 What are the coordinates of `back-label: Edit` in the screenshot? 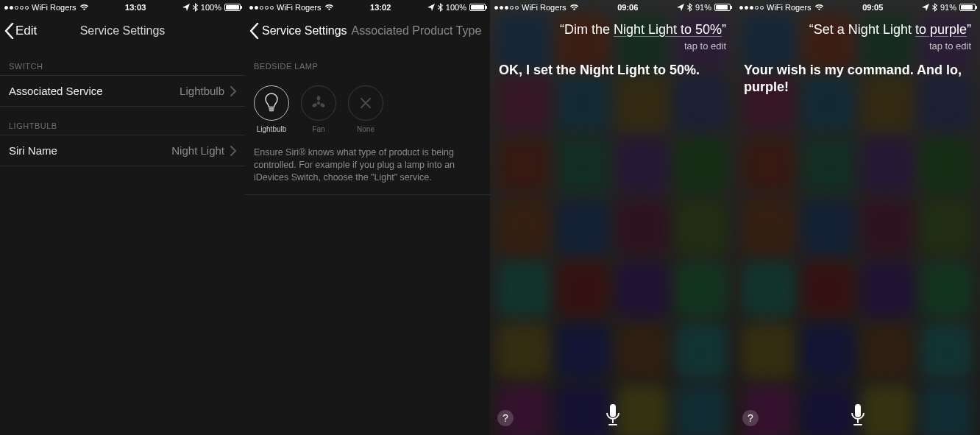 It's located at (26, 31).